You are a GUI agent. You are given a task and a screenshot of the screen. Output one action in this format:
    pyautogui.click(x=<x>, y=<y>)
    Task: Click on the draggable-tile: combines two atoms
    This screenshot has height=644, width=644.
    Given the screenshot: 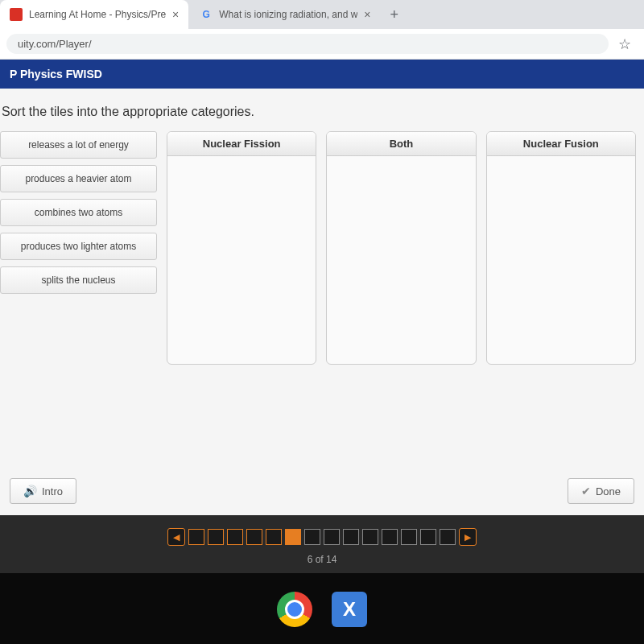 What is the action you would take?
    pyautogui.click(x=79, y=213)
    